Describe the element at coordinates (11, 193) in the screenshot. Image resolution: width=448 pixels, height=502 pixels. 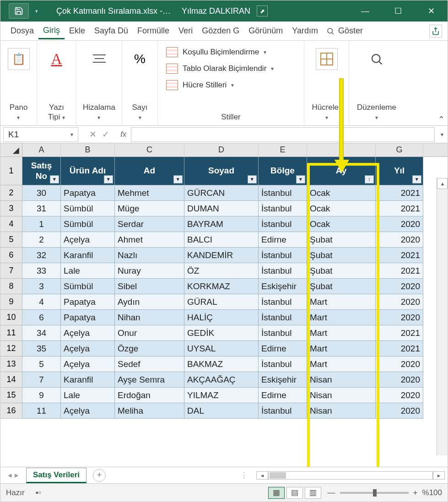
I see `row-header: 2` at that location.